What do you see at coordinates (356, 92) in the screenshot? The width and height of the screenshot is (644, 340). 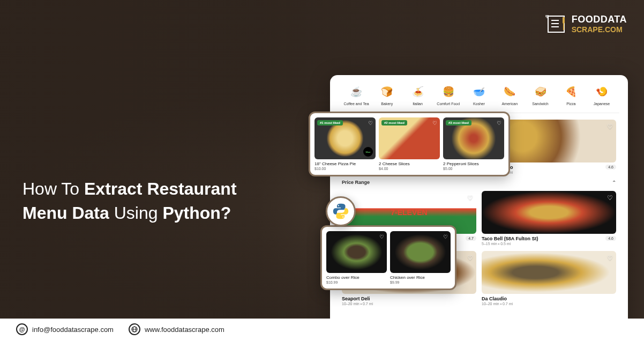 I see `coffee-icon: ☕` at bounding box center [356, 92].